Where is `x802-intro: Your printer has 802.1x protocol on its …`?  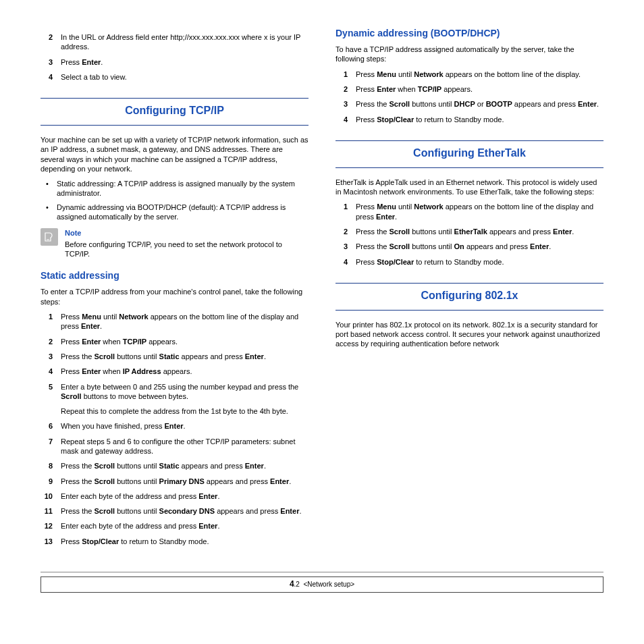
x802-intro: Your printer has 802.1x protocol on its … is located at coordinates (470, 335).